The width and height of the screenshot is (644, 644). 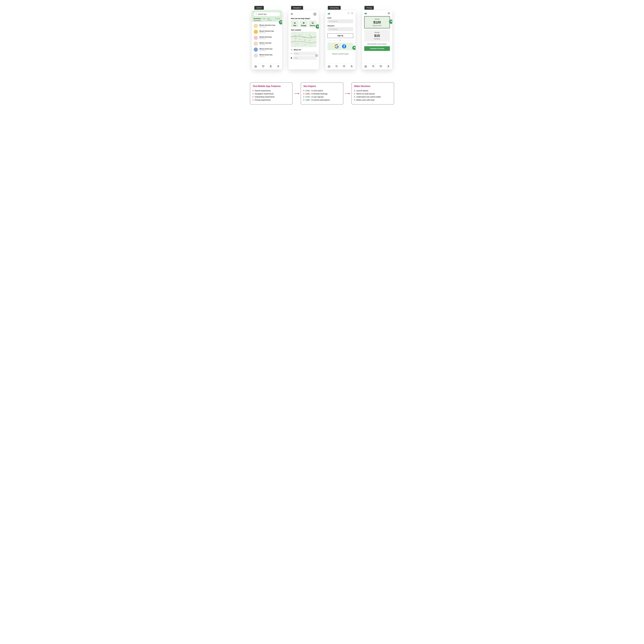 I want to click on add-stop-button: +, so click(x=317, y=55).